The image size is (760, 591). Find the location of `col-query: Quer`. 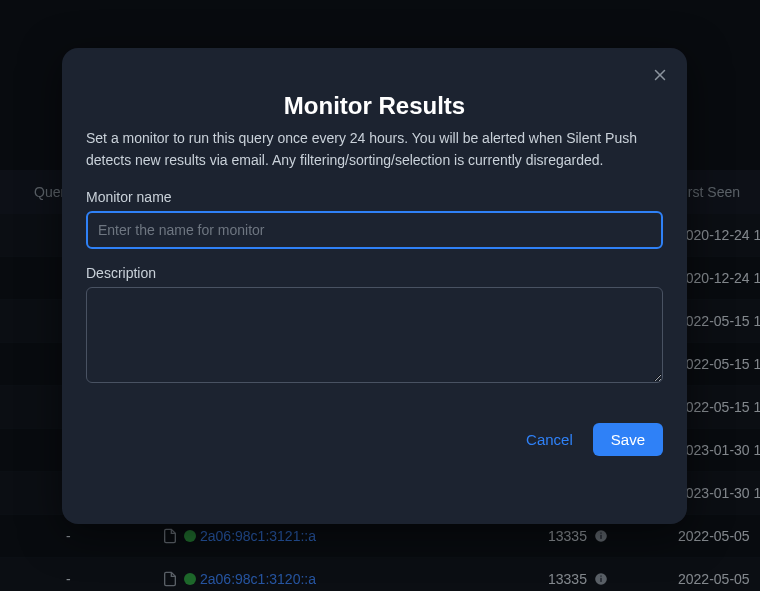

col-query: Quer is located at coordinates (50, 192).